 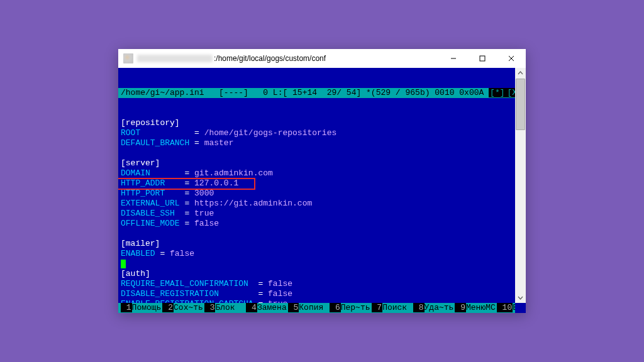 What do you see at coordinates (147, 308) in the screenshot?
I see `fn-key-label: Помощь` at bounding box center [147, 308].